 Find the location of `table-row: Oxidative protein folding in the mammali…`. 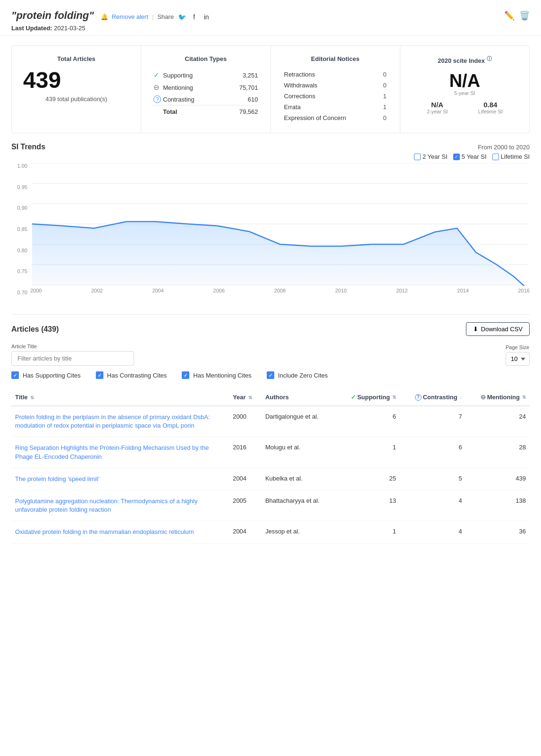

table-row: Oxidative protein folding in the mammali… is located at coordinates (270, 532).